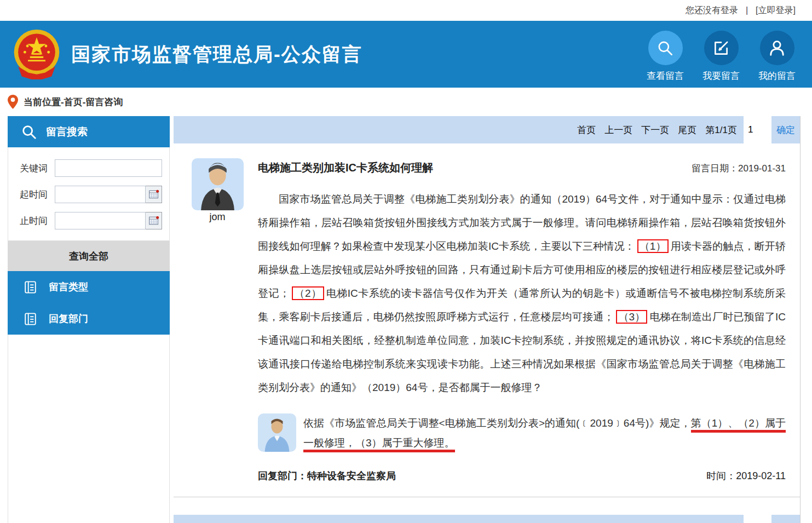 This screenshot has width=812, height=523. What do you see at coordinates (154, 221) in the screenshot?
I see `end-time-calendar-button` at bounding box center [154, 221].